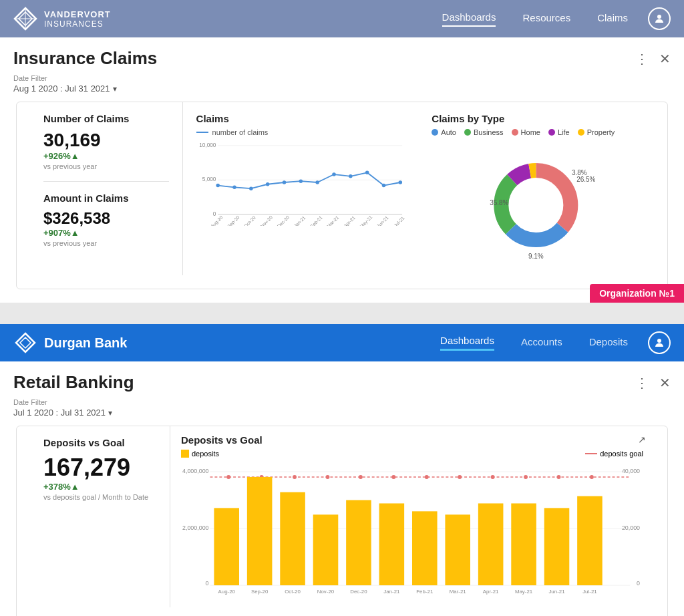  Describe the element at coordinates (342, 343) in the screenshot. I see `org2-navbar: Durgan Bank Dashboards Accounts Deposits` at that location.